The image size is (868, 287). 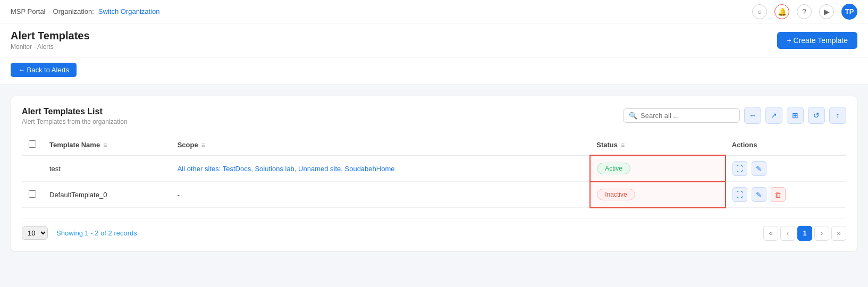 What do you see at coordinates (687, 116) in the screenshot?
I see `search-input` at bounding box center [687, 116].